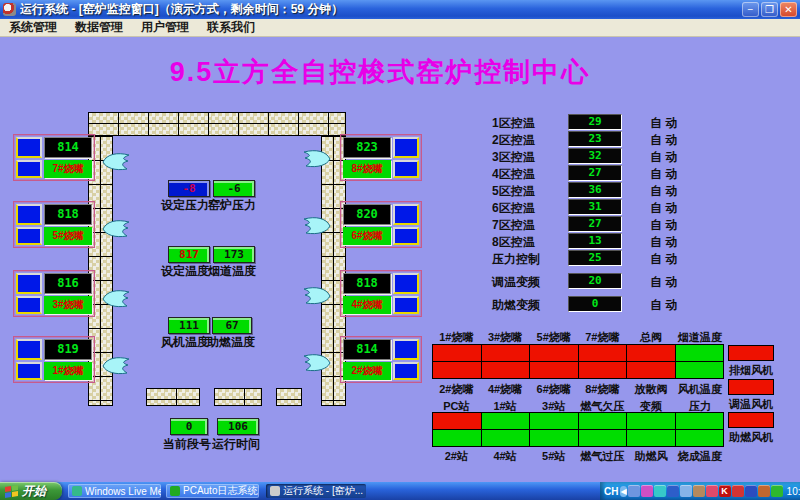  What do you see at coordinates (99, 28) in the screenshot?
I see `menu-data: 数据管理` at bounding box center [99, 28].